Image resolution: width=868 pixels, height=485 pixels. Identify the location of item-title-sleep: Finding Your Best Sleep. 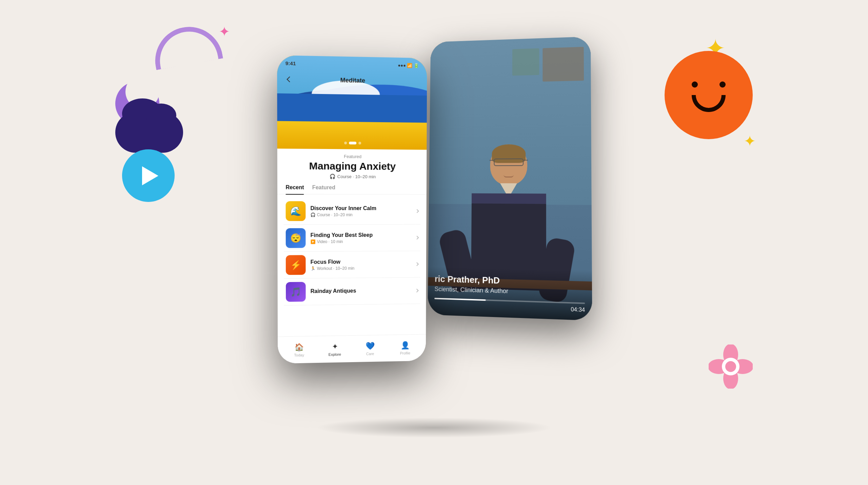
(361, 235).